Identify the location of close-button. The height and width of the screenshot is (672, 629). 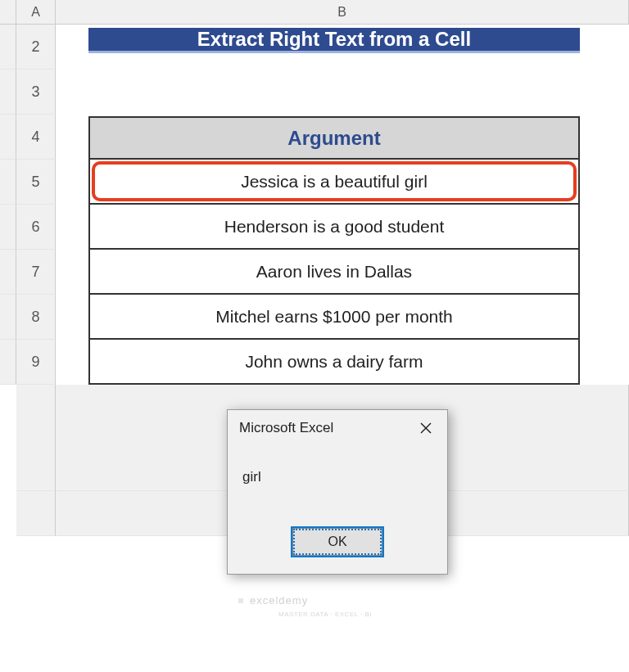
(426, 428).